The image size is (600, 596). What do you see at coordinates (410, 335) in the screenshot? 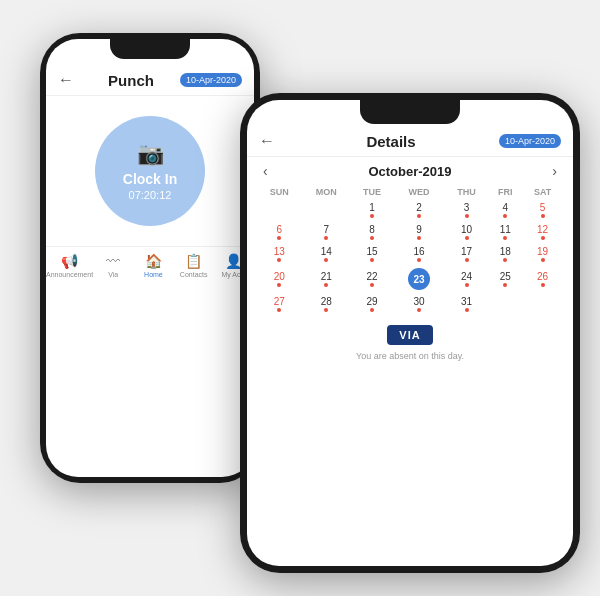
I see `via-logo-box: VIA` at bounding box center [410, 335].